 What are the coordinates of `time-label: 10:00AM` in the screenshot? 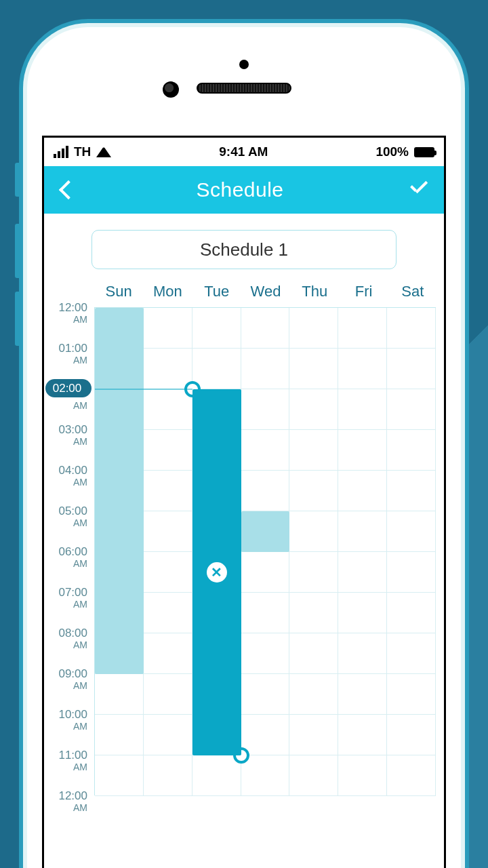 It's located at (68, 720).